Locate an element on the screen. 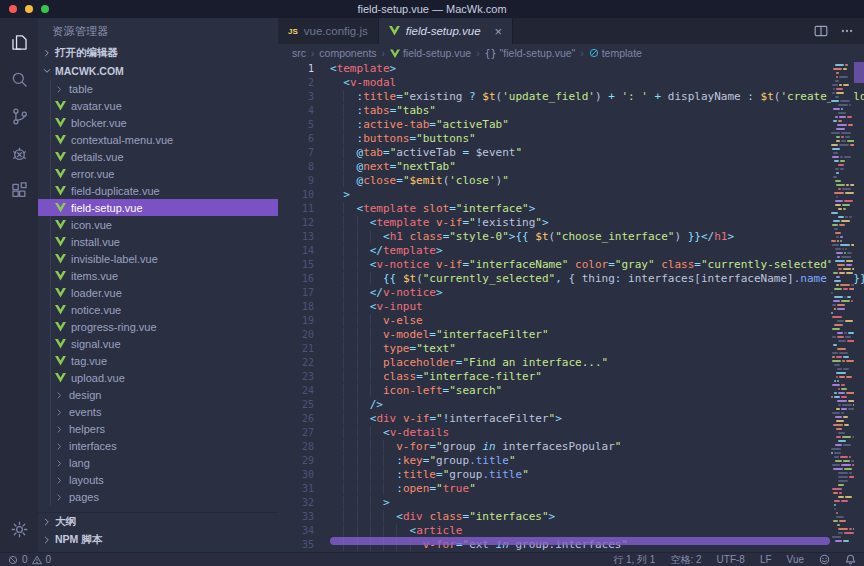  status-language-mode: Vue is located at coordinates (796, 560).